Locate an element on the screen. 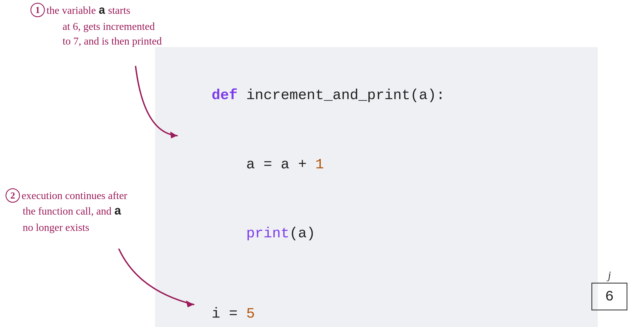 The height and width of the screenshot is (327, 644). j-value: 6 is located at coordinates (609, 297).